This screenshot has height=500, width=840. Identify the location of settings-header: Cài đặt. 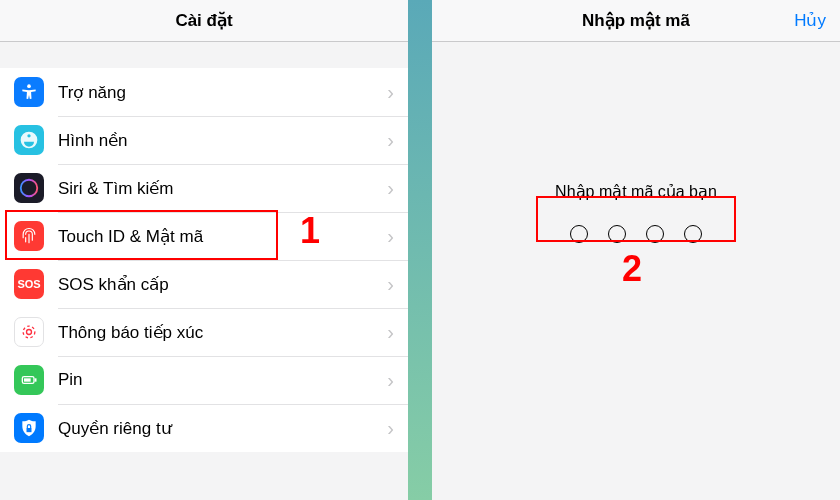
(204, 21).